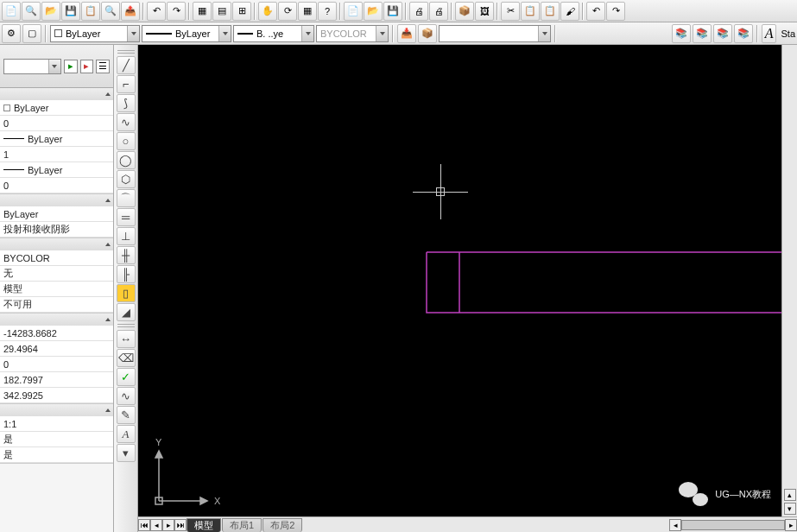 The image size is (797, 532). I want to click on layers3-button: 📚, so click(723, 34).